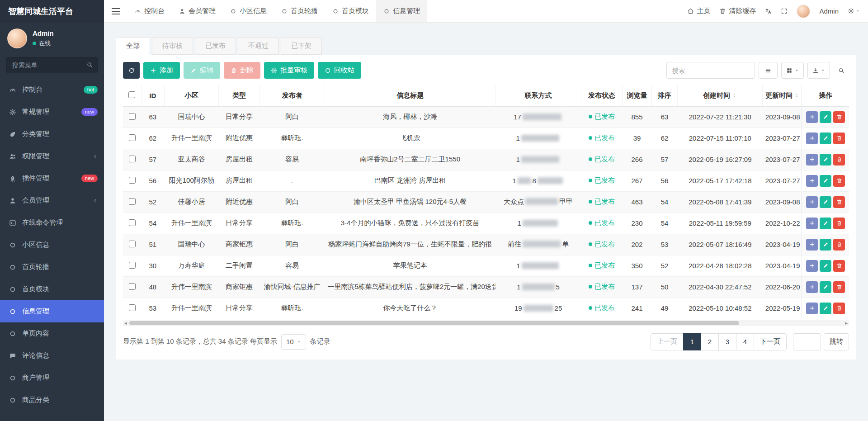  What do you see at coordinates (173, 46) in the screenshot?
I see `filter-tab: 待审核` at bounding box center [173, 46].